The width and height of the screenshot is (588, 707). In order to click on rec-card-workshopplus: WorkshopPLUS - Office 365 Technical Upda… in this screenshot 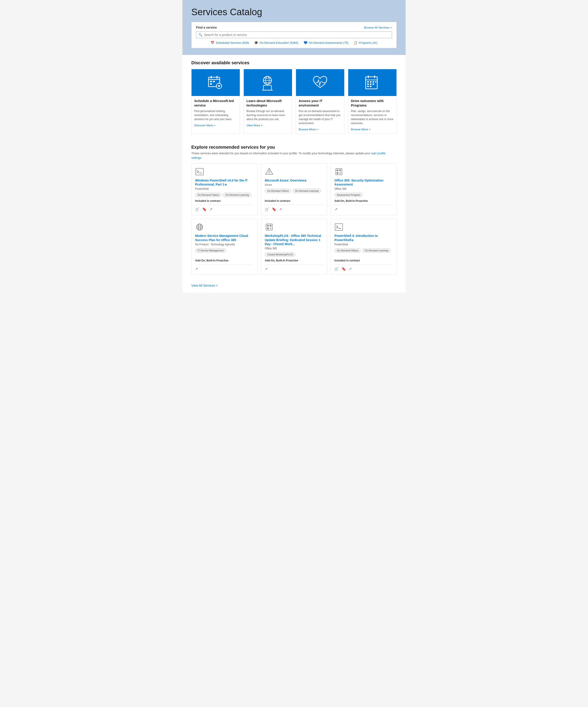, I will do `click(294, 247)`.